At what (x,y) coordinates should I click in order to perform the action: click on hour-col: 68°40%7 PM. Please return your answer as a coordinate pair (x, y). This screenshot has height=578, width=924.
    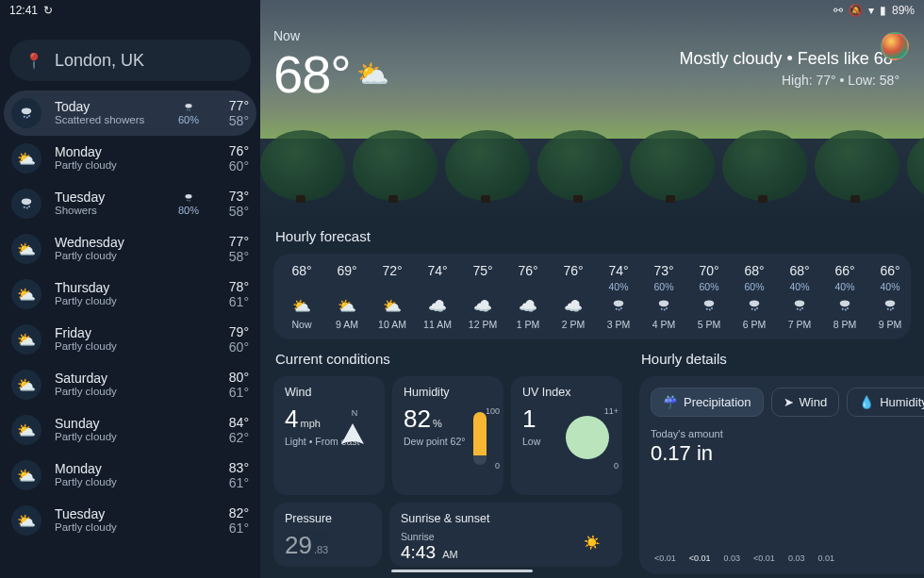
    Looking at the image, I should click on (800, 296).